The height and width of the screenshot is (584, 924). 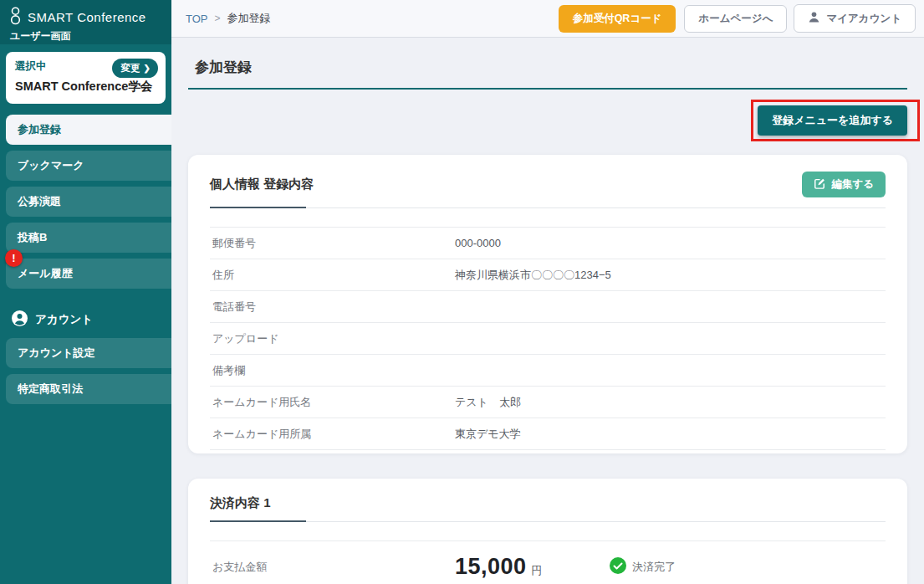 I want to click on page-title: 参加登録, so click(x=551, y=67).